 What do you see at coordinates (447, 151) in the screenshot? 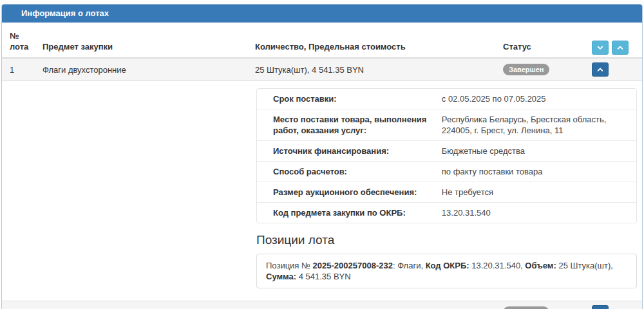
I see `detail-row-funding-source: Источник финансирования: Бюджетные средс…` at bounding box center [447, 151].